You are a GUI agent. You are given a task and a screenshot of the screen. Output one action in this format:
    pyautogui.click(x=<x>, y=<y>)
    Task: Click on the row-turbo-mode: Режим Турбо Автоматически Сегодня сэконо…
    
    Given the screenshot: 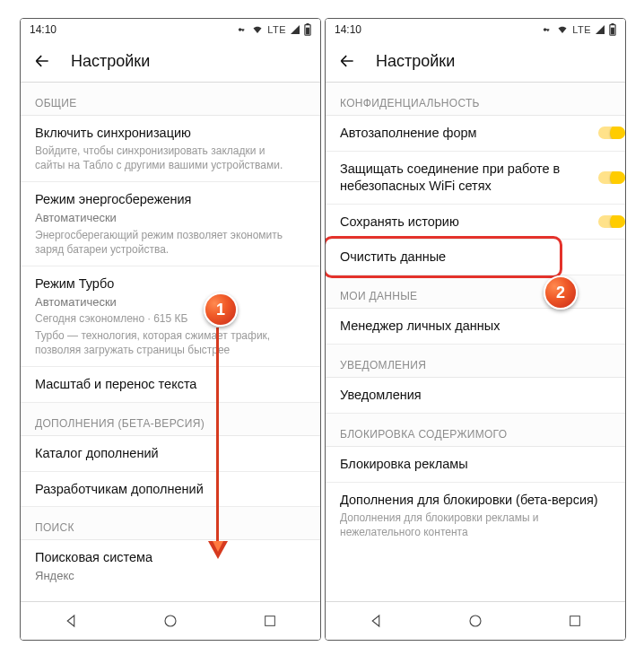 What is the action you would take?
    pyautogui.click(x=170, y=317)
    